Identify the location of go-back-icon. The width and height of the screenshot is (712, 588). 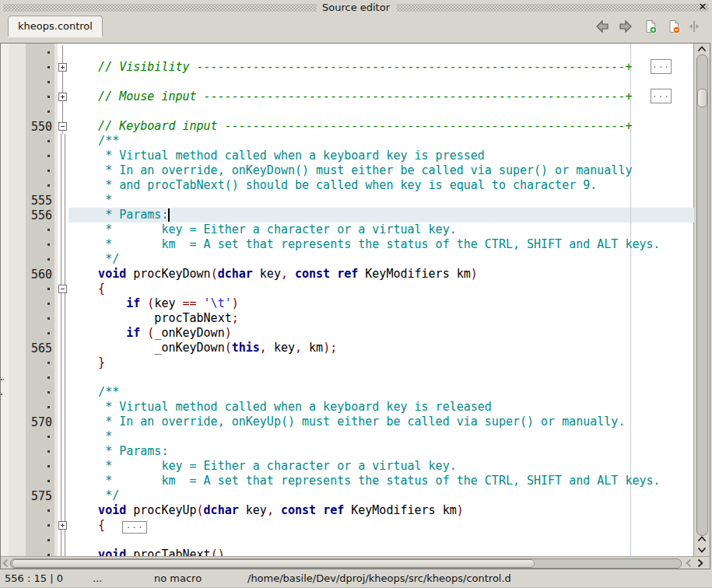
(602, 26).